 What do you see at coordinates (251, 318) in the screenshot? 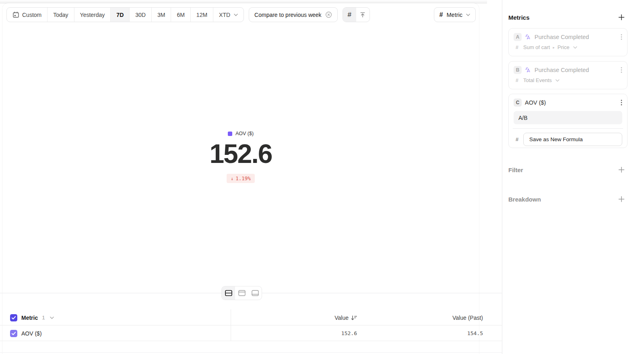
I see `table-header-row: Metric 1 Value Value (` at bounding box center [251, 318].